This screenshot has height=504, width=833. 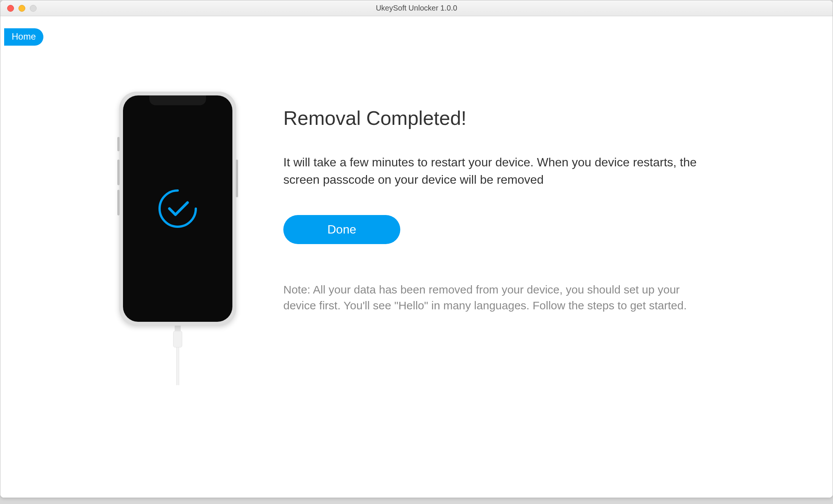 What do you see at coordinates (11, 8) in the screenshot?
I see `close-window-button` at bounding box center [11, 8].